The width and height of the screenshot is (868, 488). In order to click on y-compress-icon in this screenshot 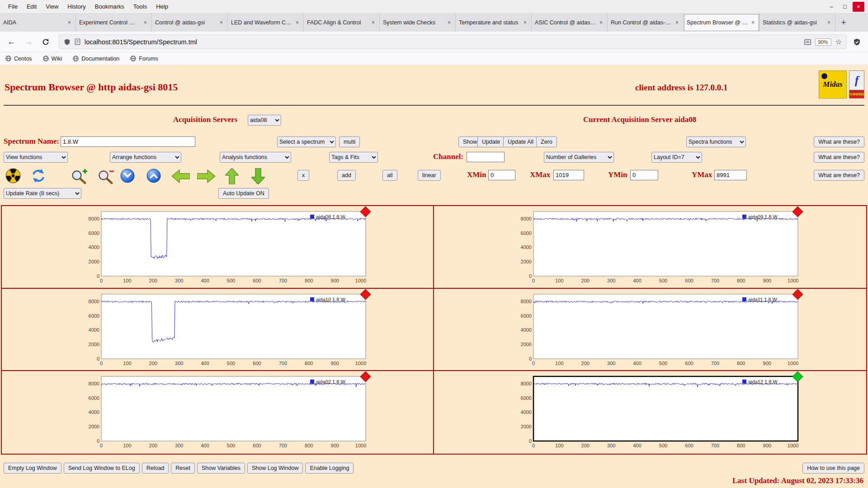, I will do `click(127, 176)`.